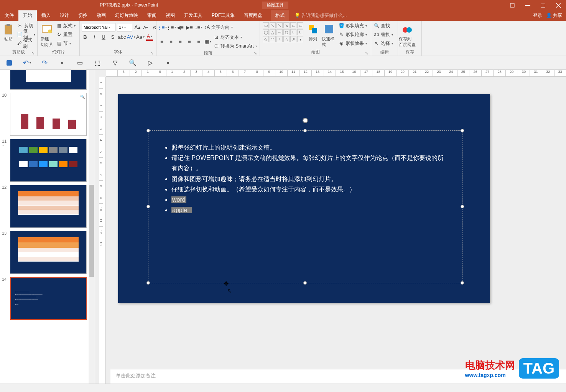 This screenshot has height=392, width=566. I want to click on thumb-scrollbar, so click(92, 227).